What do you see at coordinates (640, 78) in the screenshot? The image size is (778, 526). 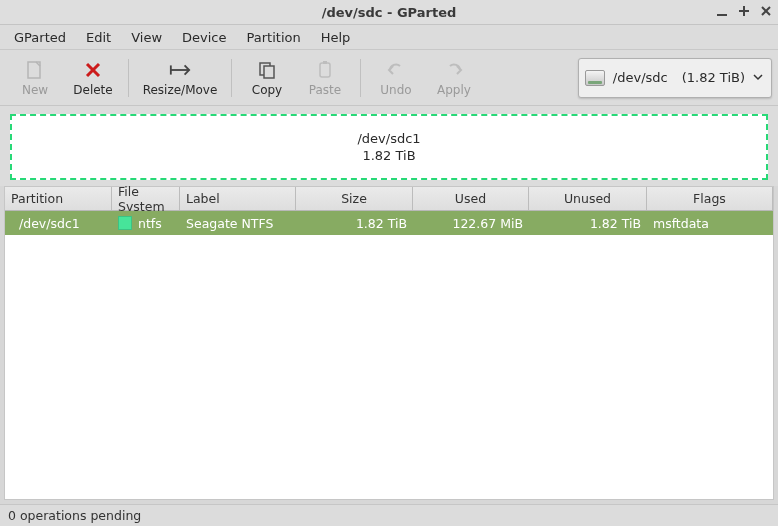 I see `device-name: /dev/sdc` at bounding box center [640, 78].